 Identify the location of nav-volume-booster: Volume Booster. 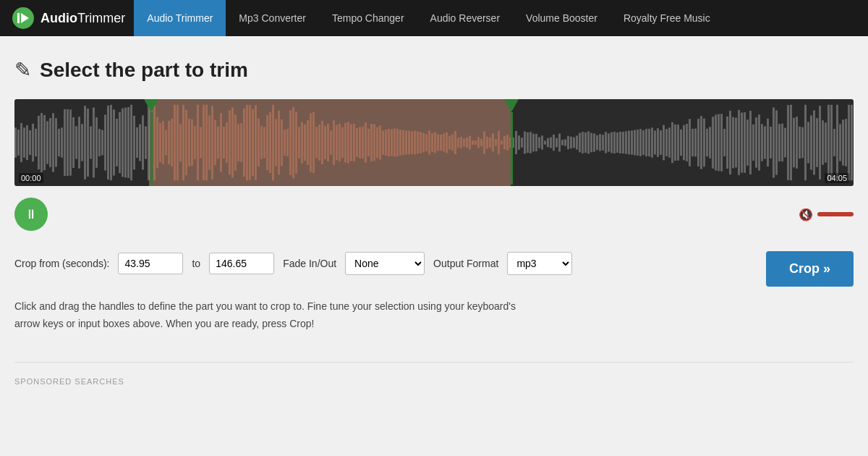
(561, 18).